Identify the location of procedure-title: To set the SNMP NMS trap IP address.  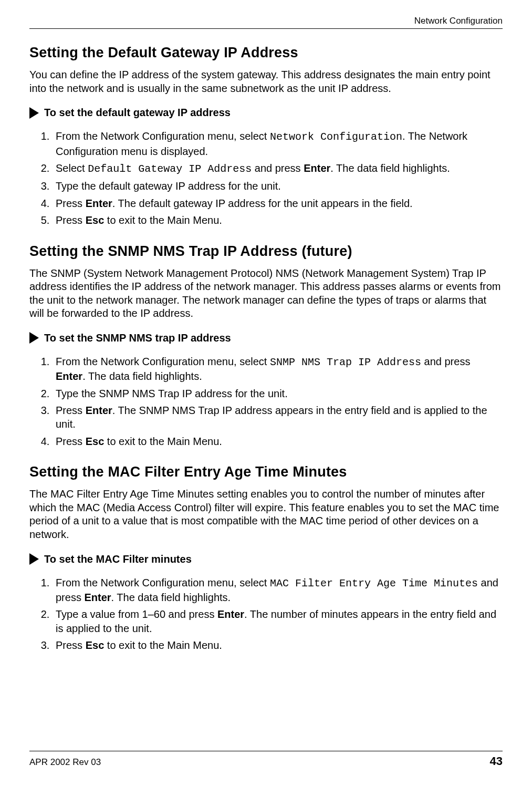
(138, 338).